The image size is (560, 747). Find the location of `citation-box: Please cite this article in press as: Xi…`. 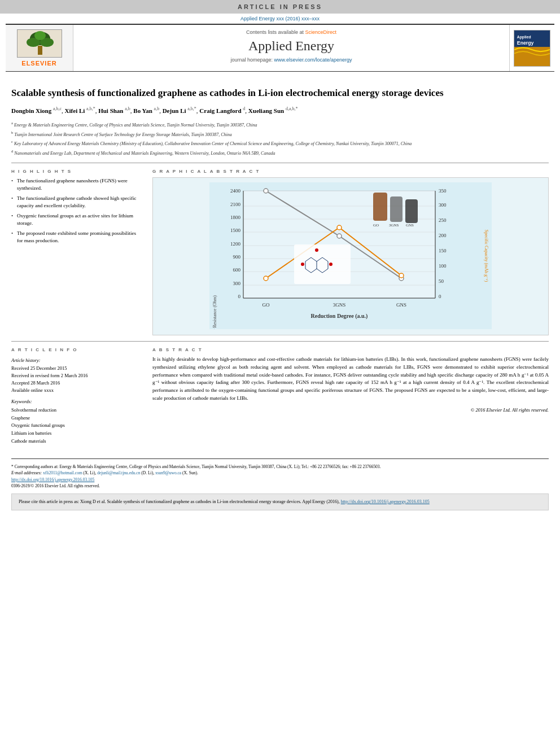

citation-box: Please cite this article in press as: Xi… is located at coordinates (280, 502).